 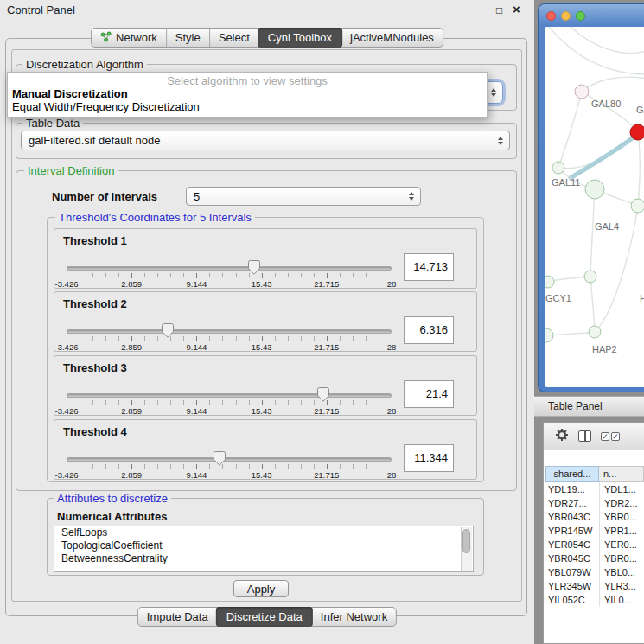 What do you see at coordinates (229, 466) in the screenshot?
I see `threshold-4-slider: -3.4262.8599.14415.4321.71528` at bounding box center [229, 466].